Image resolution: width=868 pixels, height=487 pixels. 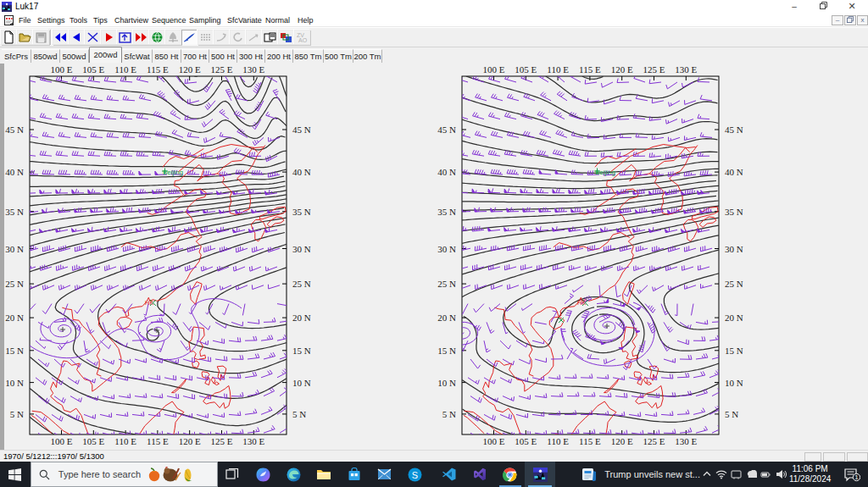 I want to click on svg-text: S, so click(x=415, y=474).